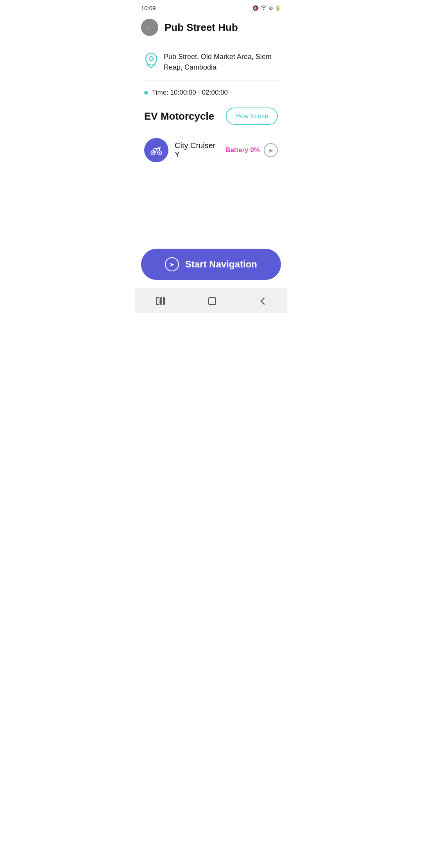 The image size is (422, 868). I want to click on menu-icon, so click(161, 301).